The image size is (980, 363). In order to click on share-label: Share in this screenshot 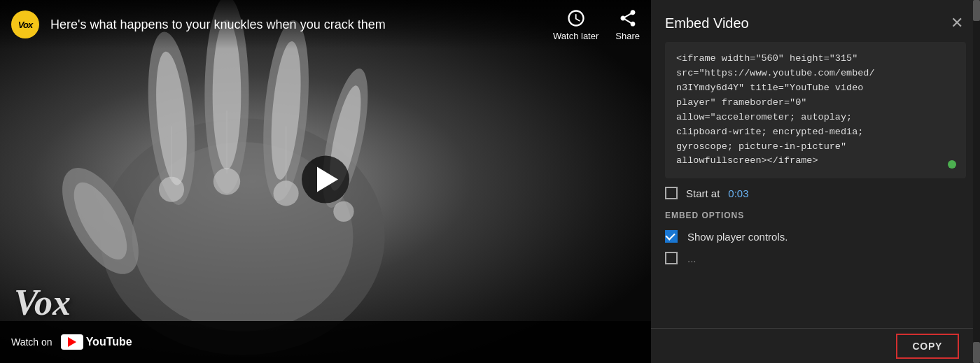, I will do `click(627, 36)`.